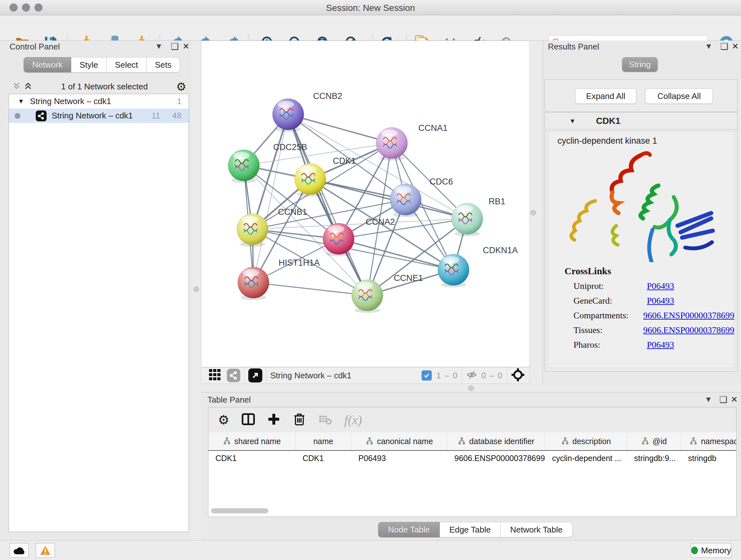  What do you see at coordinates (427, 375) in the screenshot?
I see `selected-items-checkbox-icon` at bounding box center [427, 375].